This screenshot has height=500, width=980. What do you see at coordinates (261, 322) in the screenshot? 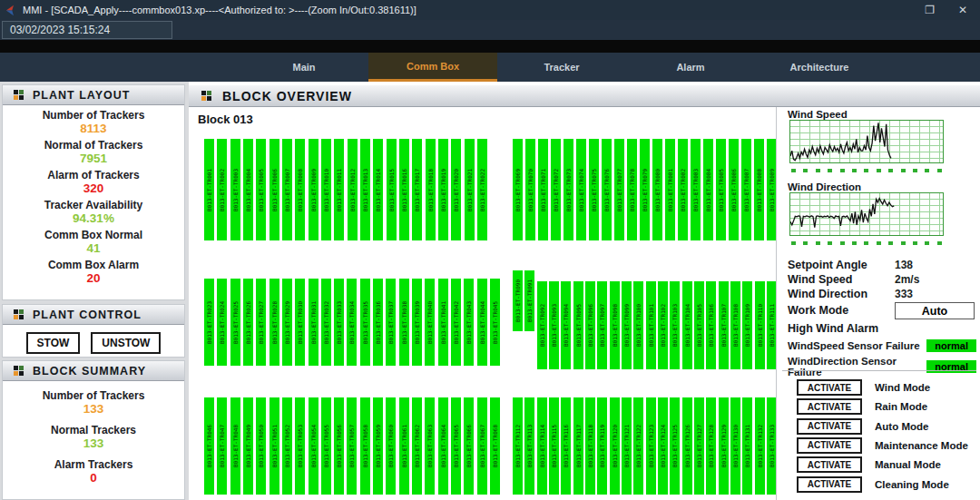
I see `tracker-bar: B013-ET-TR027` at bounding box center [261, 322].